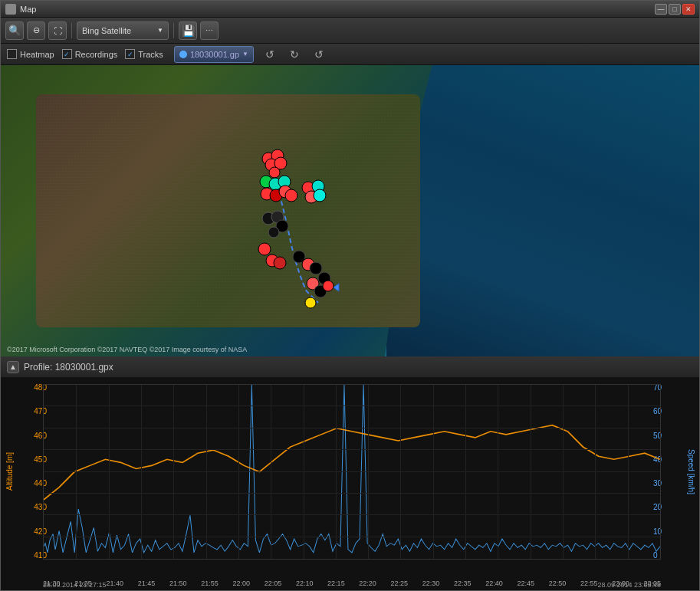  What do you see at coordinates (305, 583) in the screenshot?
I see `x-label-9: 22:10` at bounding box center [305, 583].